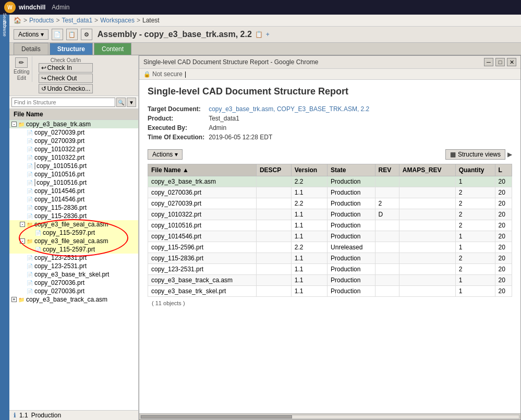 Image resolution: width=521 pixels, height=420 pixels. Describe the element at coordinates (31, 49) in the screenshot. I see `tab-details: Details` at that location.